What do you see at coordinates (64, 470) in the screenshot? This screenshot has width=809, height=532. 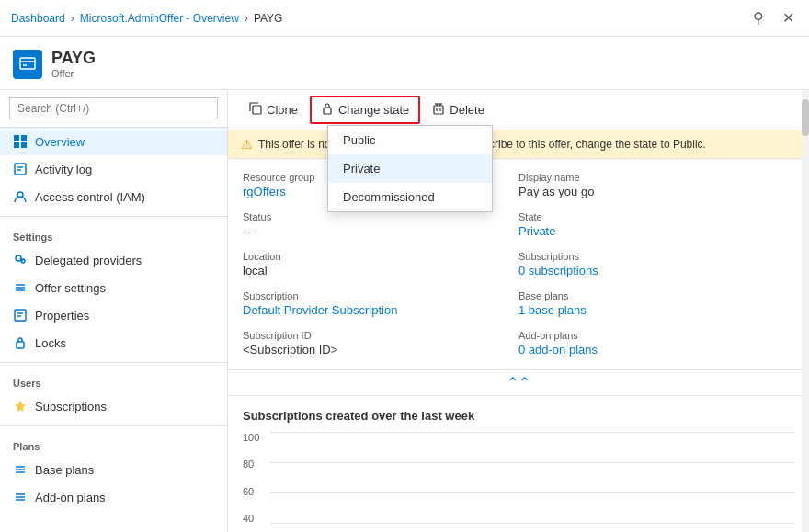 I see `sidebar-base-plans-label: Base plans` at bounding box center [64, 470].